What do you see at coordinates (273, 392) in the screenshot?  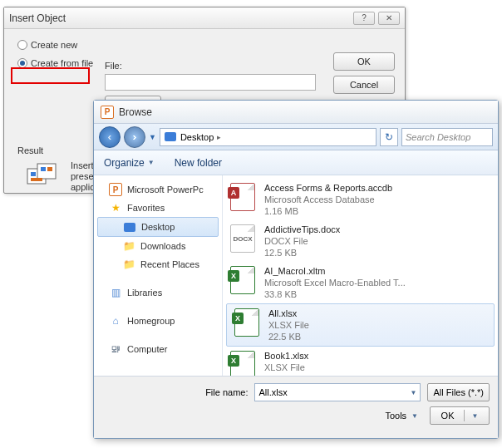 I see `filename-value: All.xlsx` at bounding box center [273, 392].